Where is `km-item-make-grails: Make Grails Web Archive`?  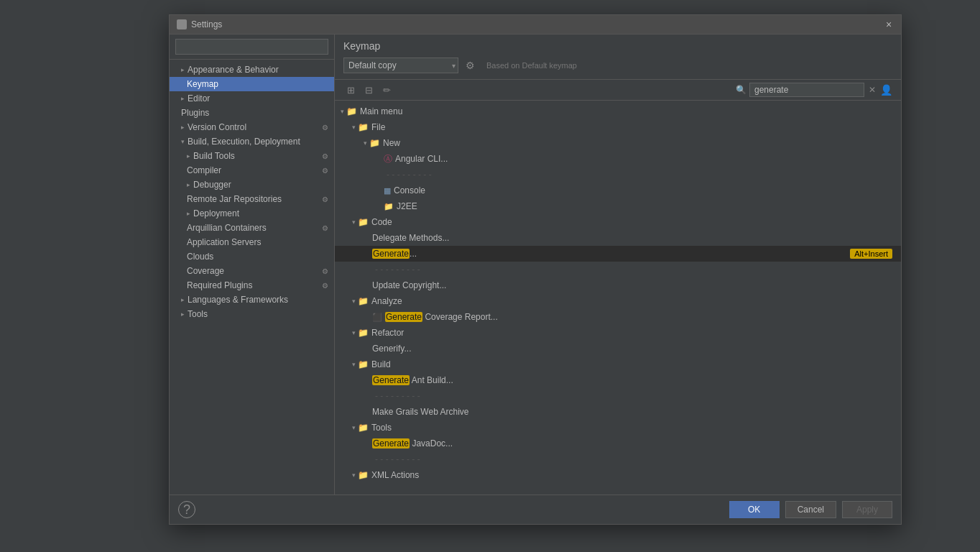
km-item-make-grails: Make Grails Web Archive is located at coordinates (618, 412).